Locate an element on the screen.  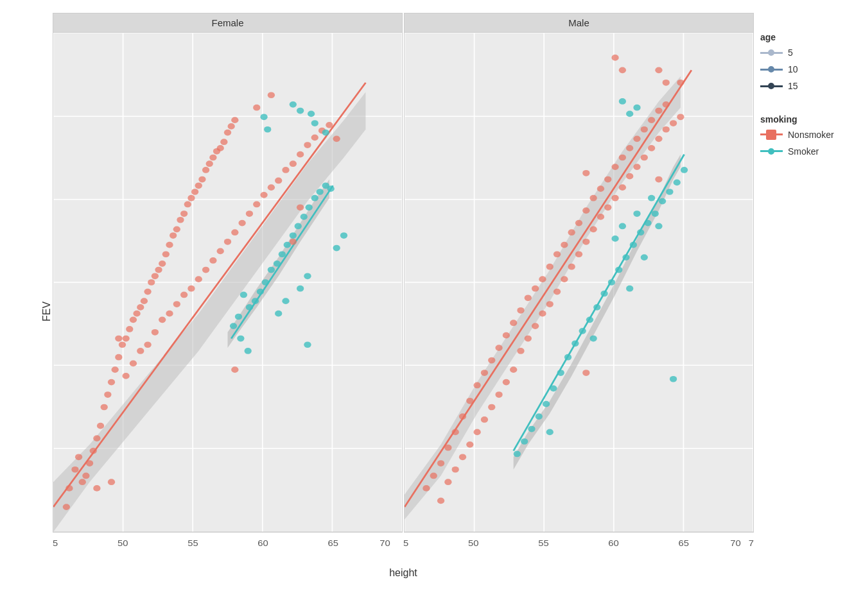
svg-text: 60 is located at coordinates (614, 543).